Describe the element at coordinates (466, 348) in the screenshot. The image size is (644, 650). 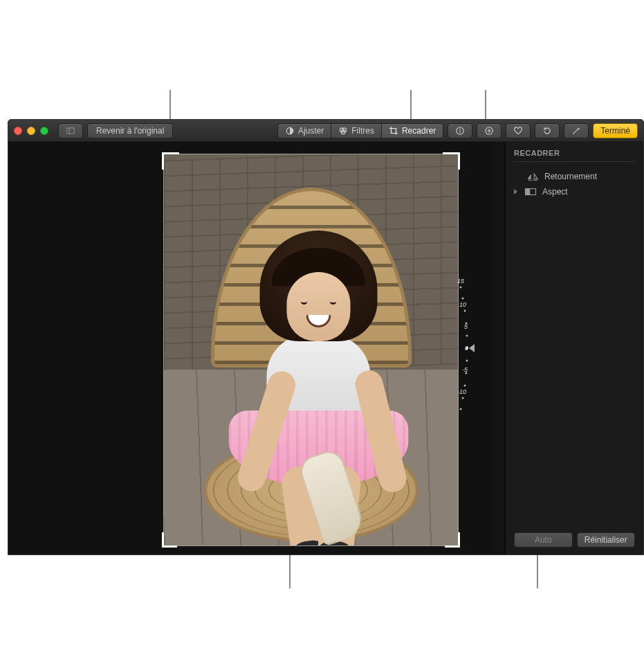
I see `dial-tick-label: 0` at that location.